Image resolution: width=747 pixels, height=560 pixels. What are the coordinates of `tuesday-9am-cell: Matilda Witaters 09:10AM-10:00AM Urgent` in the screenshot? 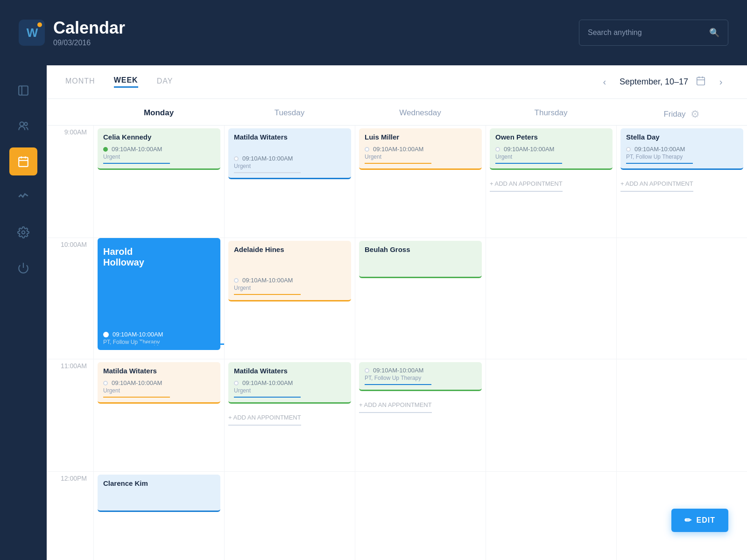 It's located at (289, 182).